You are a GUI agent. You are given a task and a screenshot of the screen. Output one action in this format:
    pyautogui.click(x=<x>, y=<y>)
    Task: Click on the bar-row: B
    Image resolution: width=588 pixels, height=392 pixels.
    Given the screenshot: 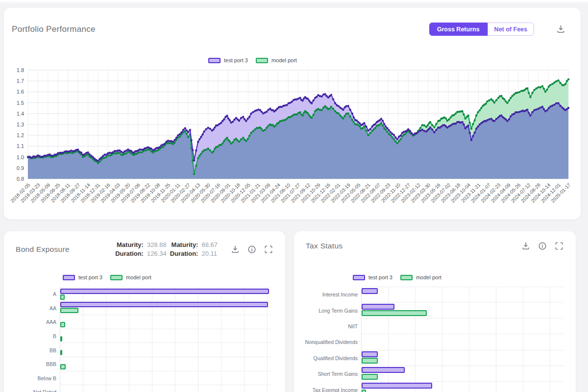 What is the action you would take?
    pyautogui.click(x=137, y=336)
    